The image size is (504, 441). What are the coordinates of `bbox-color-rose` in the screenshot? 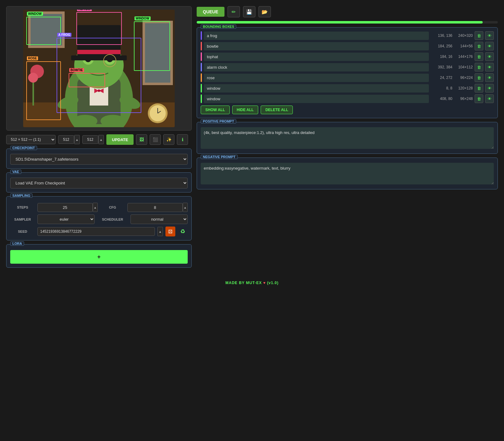 It's located at (201, 78).